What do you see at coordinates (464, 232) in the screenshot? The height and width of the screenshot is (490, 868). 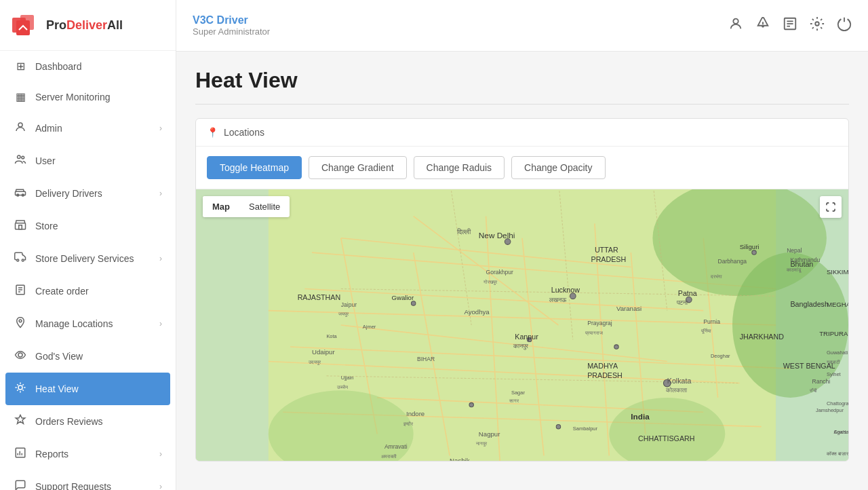 I see `svg-text: दिल्ली` at bounding box center [464, 232].